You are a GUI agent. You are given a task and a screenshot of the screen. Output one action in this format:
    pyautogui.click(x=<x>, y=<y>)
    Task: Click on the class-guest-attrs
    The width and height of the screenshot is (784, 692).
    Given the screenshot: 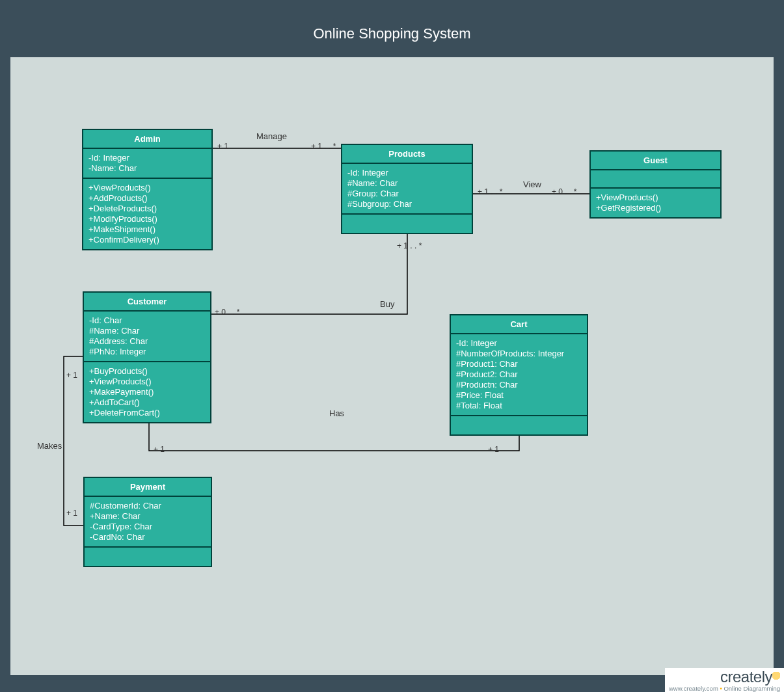 What is the action you would take?
    pyautogui.click(x=656, y=180)
    